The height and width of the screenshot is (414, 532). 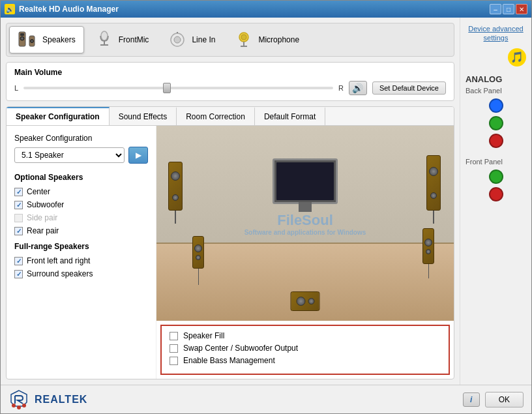 I want to click on set-default-button: Set Default Device, so click(x=409, y=88).